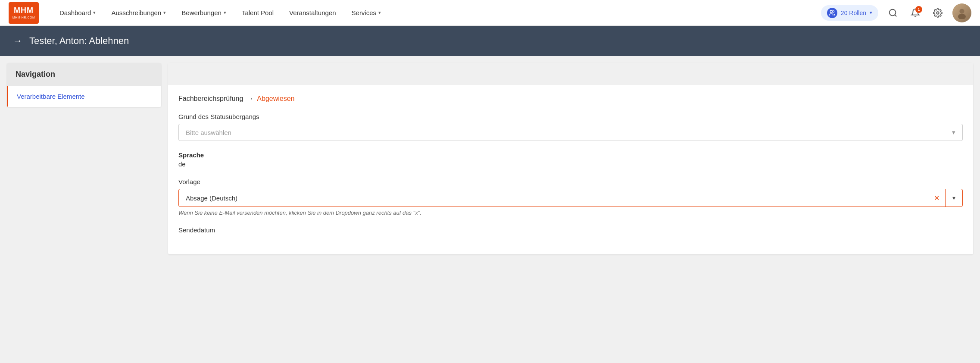 This screenshot has width=980, height=363. What do you see at coordinates (896, 13) in the screenshot?
I see `nav-right: 20 Rollen ▾ 1` at bounding box center [896, 13].